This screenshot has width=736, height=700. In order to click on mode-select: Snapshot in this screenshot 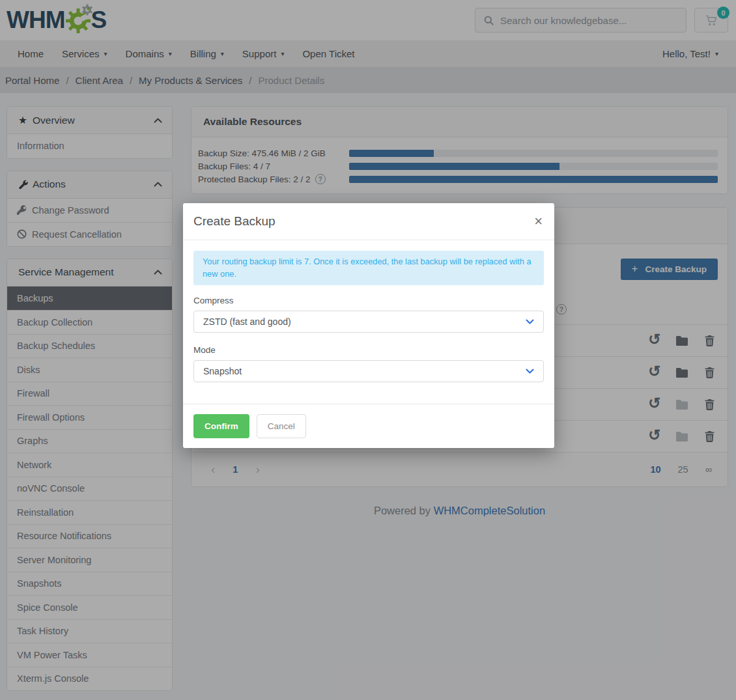, I will do `click(369, 371)`.